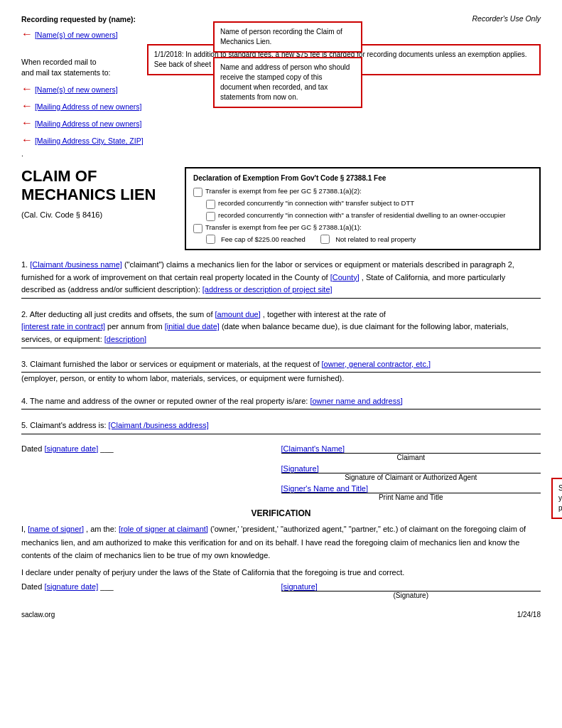 This screenshot has width=562, height=728. What do you see at coordinates (324, 314) in the screenshot?
I see `p2-mid-text: , together with interest at the rate of` at bounding box center [324, 314].